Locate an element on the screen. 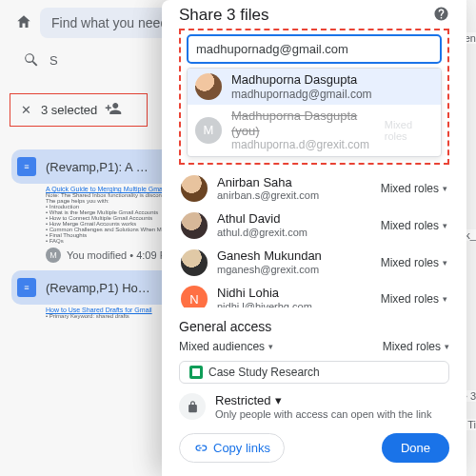 The height and width of the screenshot is (476, 476). person-name: Athul David is located at coordinates (294, 219).